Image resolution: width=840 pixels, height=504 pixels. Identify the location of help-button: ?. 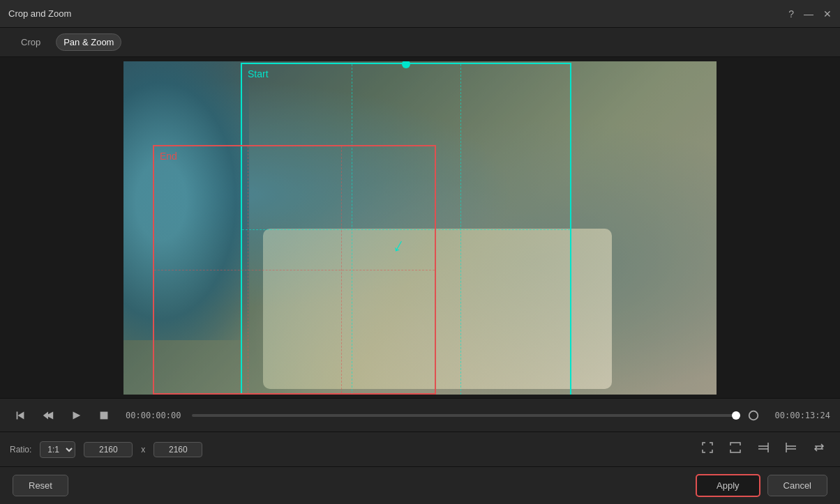
(791, 14).